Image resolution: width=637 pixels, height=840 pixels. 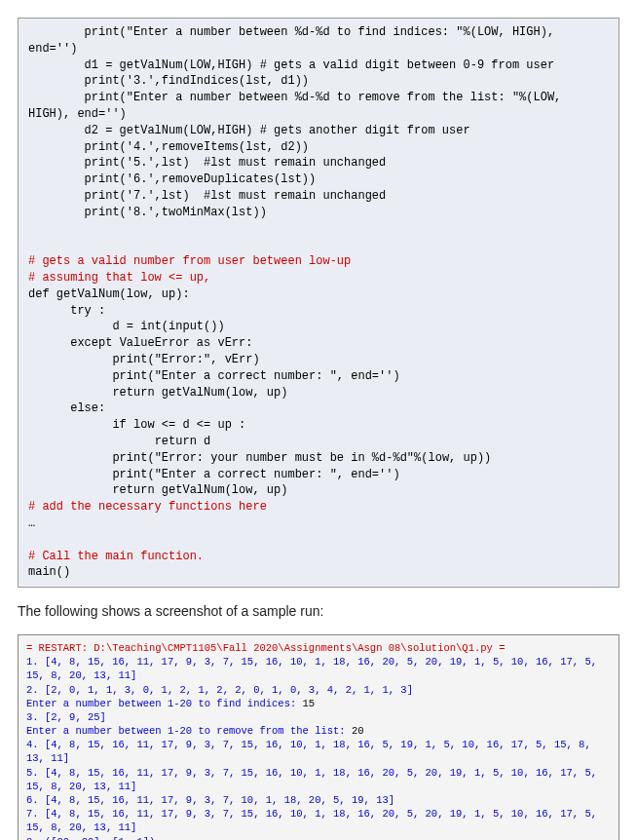 I want to click on code-line: print('3.',findIndices(lst, d1)), so click(x=169, y=81).